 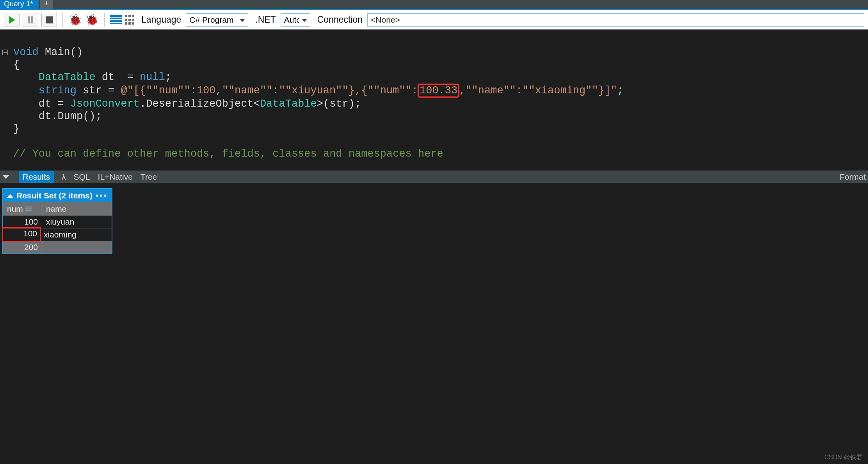 I want to click on language-select: C# Program, so click(x=217, y=20).